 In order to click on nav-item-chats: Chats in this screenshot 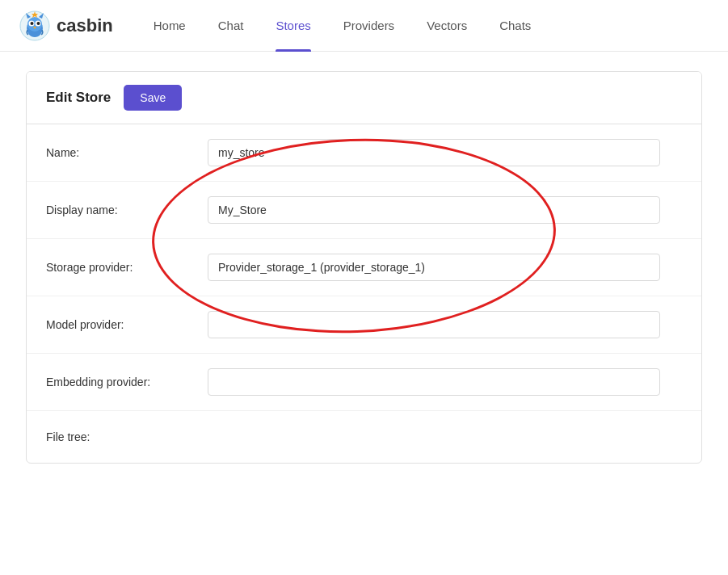, I will do `click(515, 26)`.